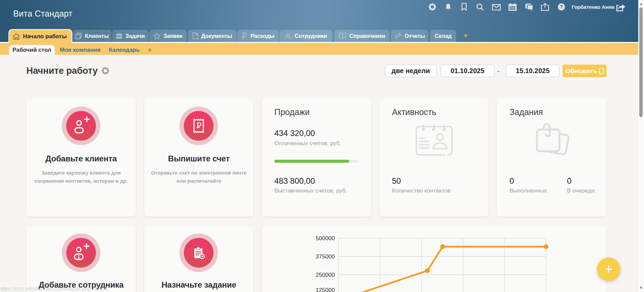 The width and height of the screenshot is (644, 292). What do you see at coordinates (325, 275) in the screenshot?
I see `svg-text: 250000` at bounding box center [325, 275].